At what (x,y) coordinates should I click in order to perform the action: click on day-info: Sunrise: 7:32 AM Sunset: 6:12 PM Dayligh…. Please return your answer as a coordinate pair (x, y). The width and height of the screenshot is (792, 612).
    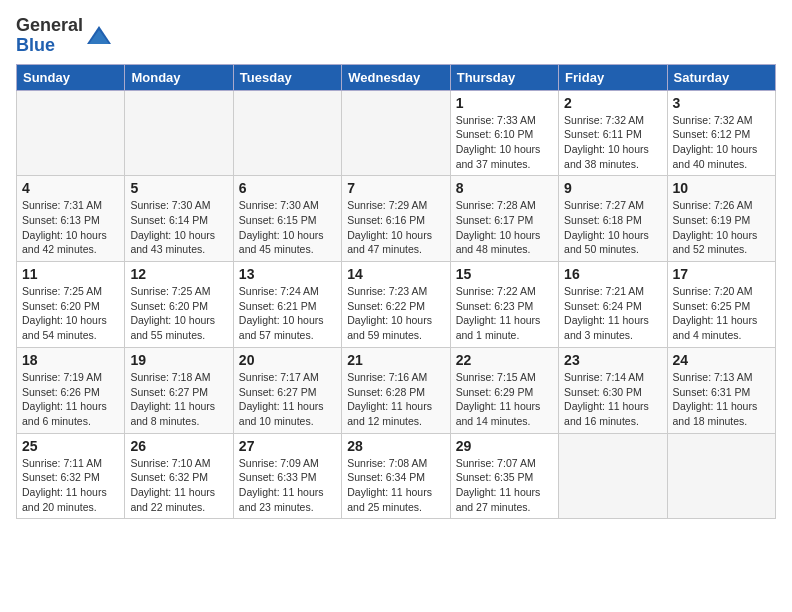
    Looking at the image, I should click on (722, 142).